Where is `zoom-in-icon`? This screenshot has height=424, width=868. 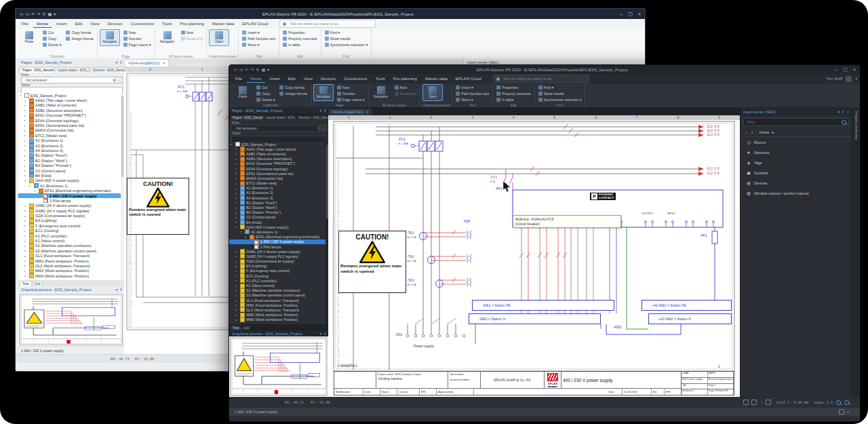
zoom-in-icon is located at coordinates (838, 403).